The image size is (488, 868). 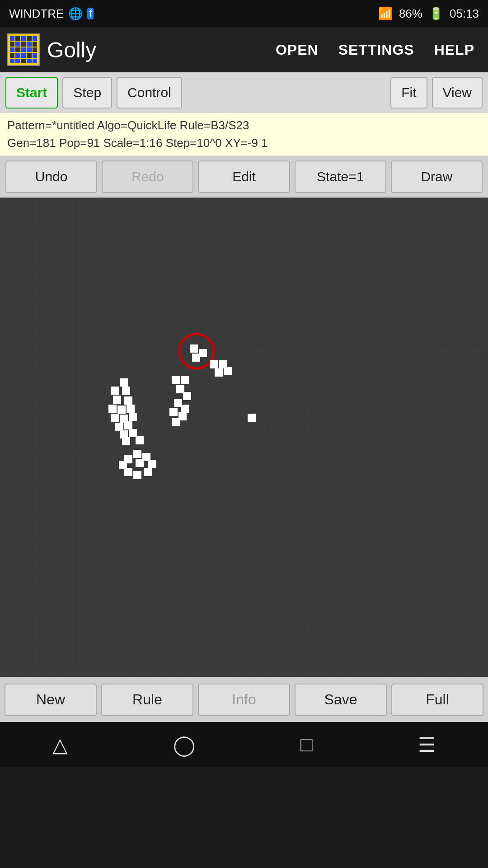 What do you see at coordinates (23, 50) in the screenshot?
I see `app-logo` at bounding box center [23, 50].